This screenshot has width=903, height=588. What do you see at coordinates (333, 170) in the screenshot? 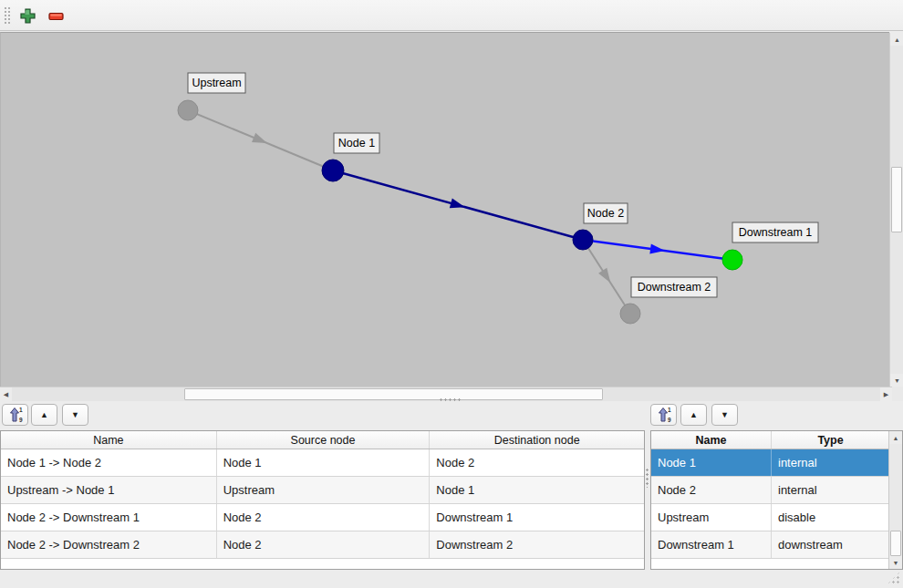
I see `graph-node-node1` at bounding box center [333, 170].